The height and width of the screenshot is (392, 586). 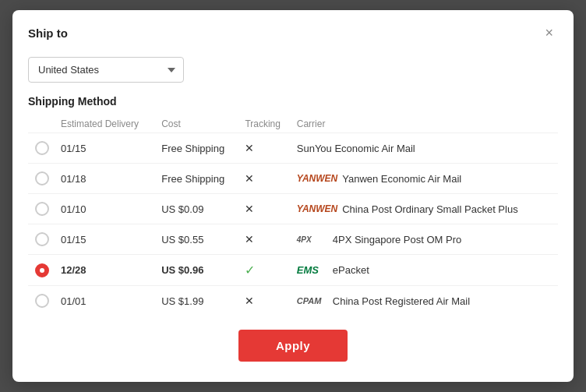 I want to click on shipping-method-title: Shipping Method, so click(x=293, y=101).